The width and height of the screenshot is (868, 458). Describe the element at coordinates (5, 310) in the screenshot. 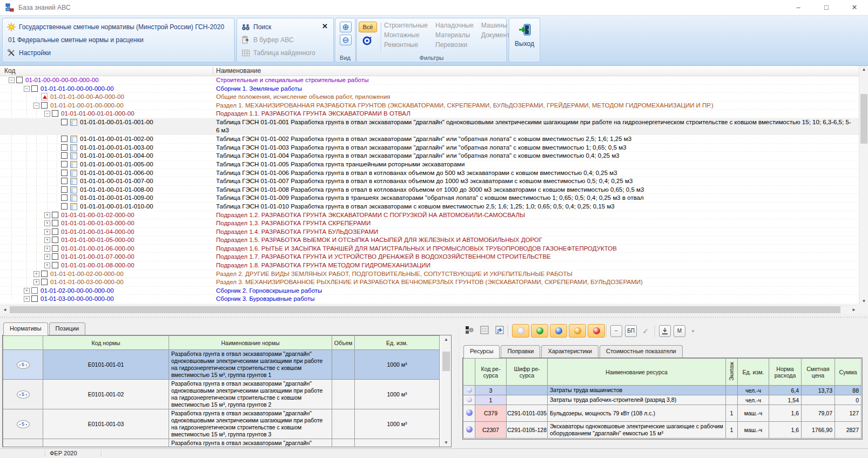

I see `scroll-left-icon: ◄` at that location.